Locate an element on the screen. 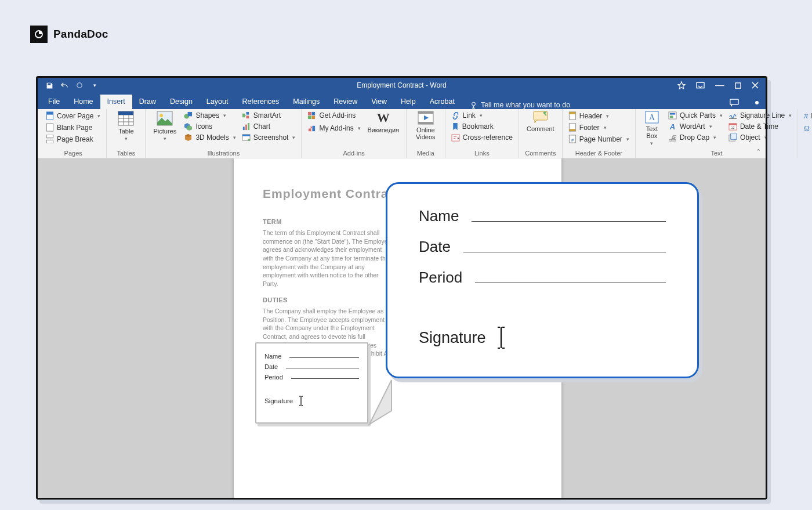 This screenshot has width=812, height=510. drop-cap-button: A Drop Cap▾ is located at coordinates (695, 138).